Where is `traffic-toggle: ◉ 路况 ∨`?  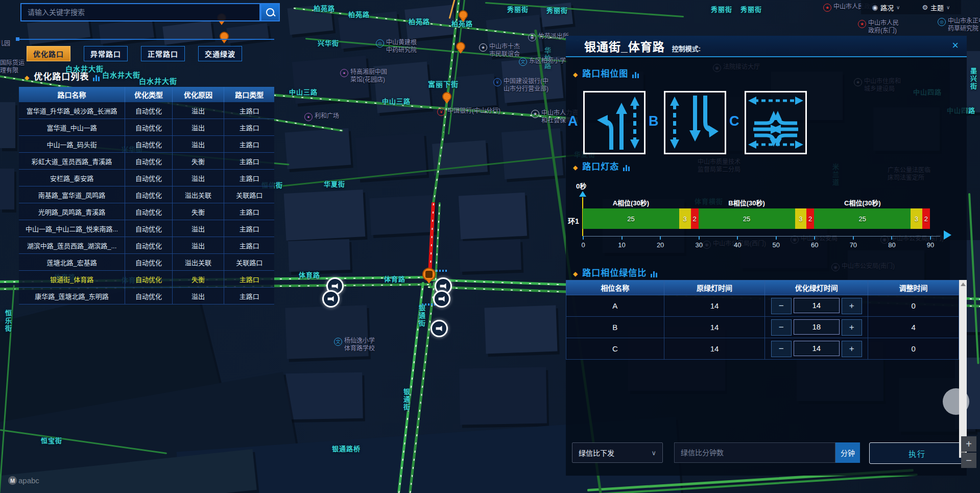 traffic-toggle: ◉ 路况 ∨ is located at coordinates (887, 7).